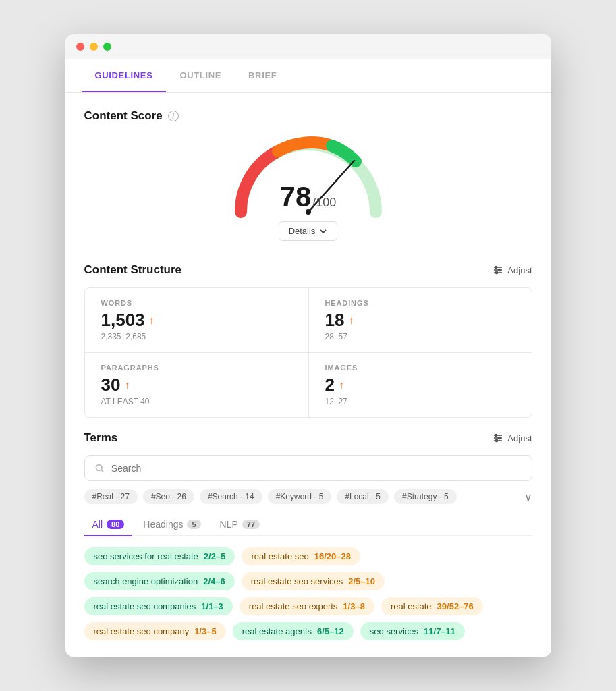  What do you see at coordinates (134, 270) in the screenshot?
I see `content-structure-title: Content Structure` at bounding box center [134, 270].